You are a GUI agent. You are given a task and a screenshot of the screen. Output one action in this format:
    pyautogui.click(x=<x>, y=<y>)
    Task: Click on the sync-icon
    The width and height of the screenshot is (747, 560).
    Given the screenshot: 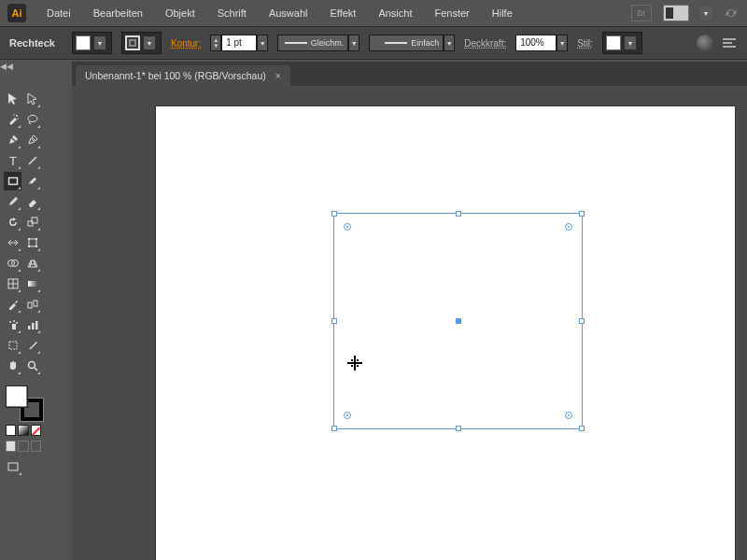 What is the action you would take?
    pyautogui.click(x=731, y=13)
    